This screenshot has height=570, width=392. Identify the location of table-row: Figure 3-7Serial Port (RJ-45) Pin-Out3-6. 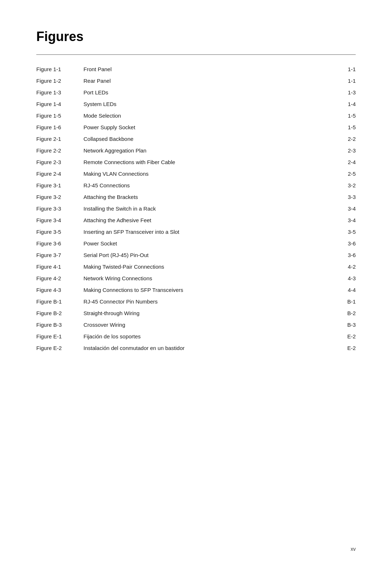
(196, 255).